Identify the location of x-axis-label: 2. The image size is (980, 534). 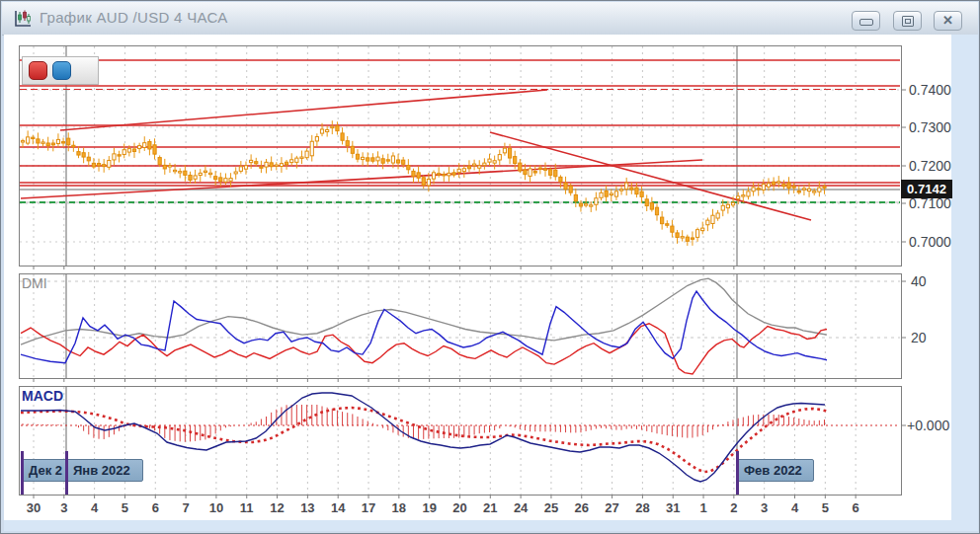
(734, 507).